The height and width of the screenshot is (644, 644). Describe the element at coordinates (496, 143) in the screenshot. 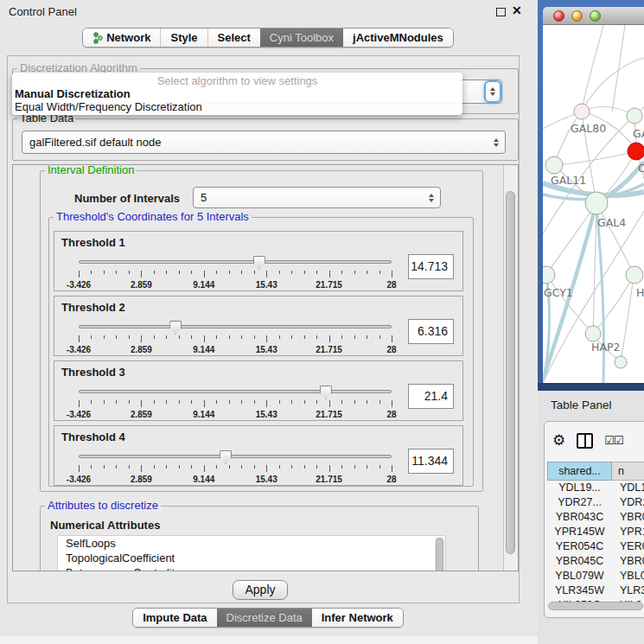

I see `table-data-combobox-arrows` at that location.